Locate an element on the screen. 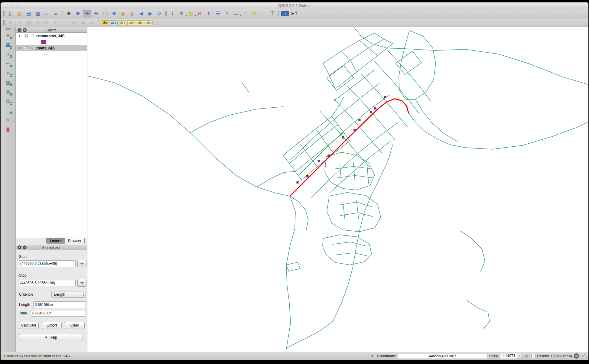 Image resolution: width=589 pixels, height=364 pixels. tab-browser: Browser is located at coordinates (75, 241).